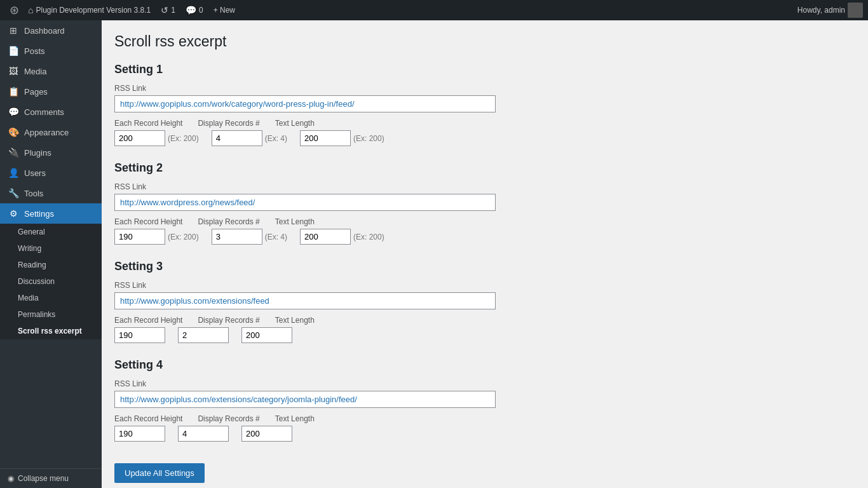  What do you see at coordinates (485, 203) in the screenshot?
I see `setting-block-2: Setting 2 RSS Link Each Record Height Di…` at bounding box center [485, 203].